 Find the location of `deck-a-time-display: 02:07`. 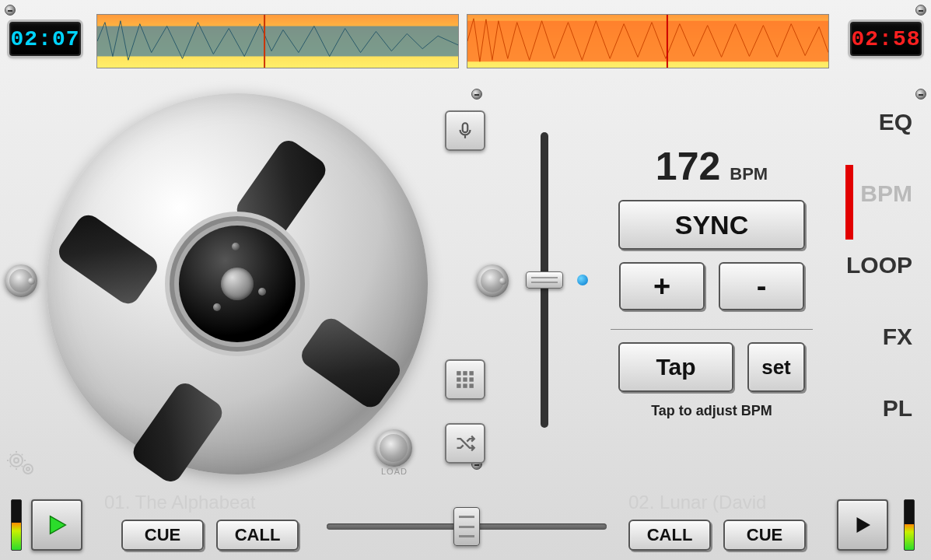

deck-a-time-display: 02:07 is located at coordinates (45, 39).